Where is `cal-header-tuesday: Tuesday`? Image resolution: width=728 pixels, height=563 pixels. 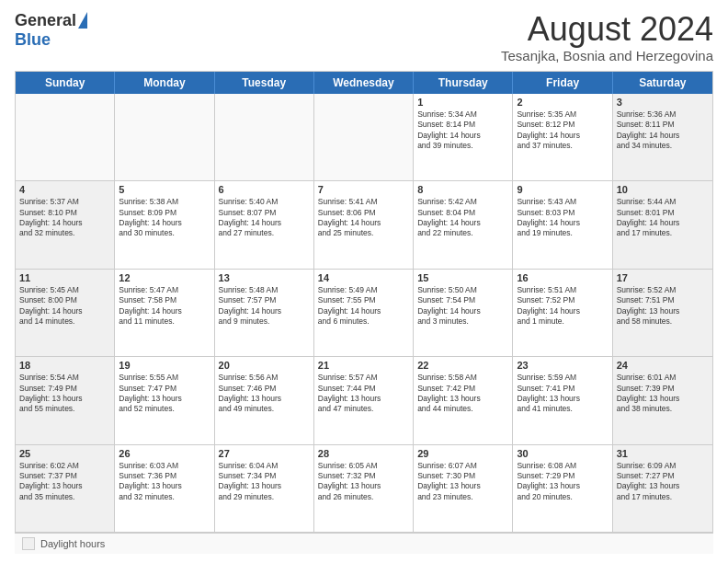
cal-header-tuesday: Tuesday is located at coordinates (265, 83).